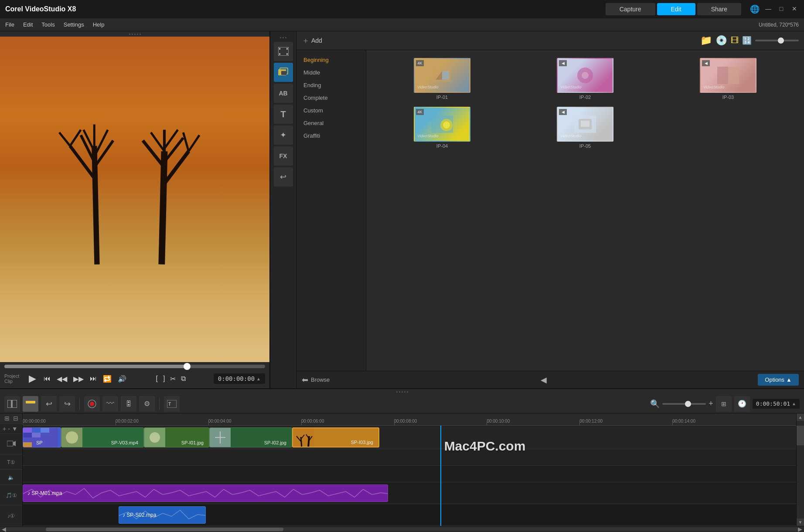  What do you see at coordinates (187, 366) in the screenshot?
I see `progress-thumb` at bounding box center [187, 366].